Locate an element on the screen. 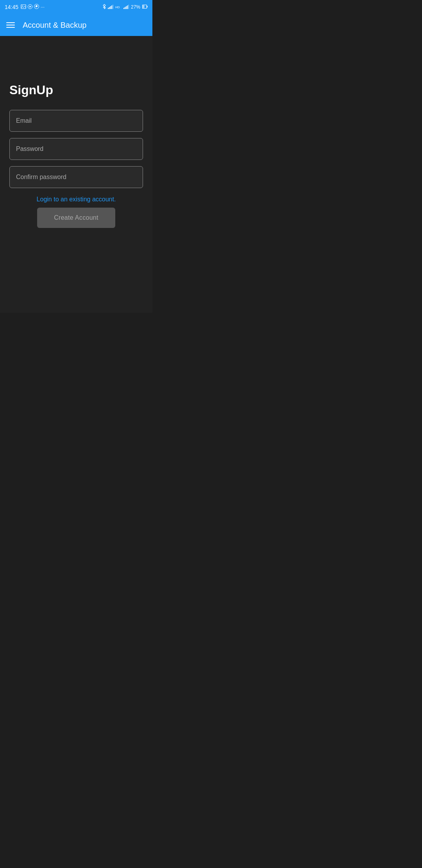  login-link-container: Login to an existing account. is located at coordinates (76, 199).